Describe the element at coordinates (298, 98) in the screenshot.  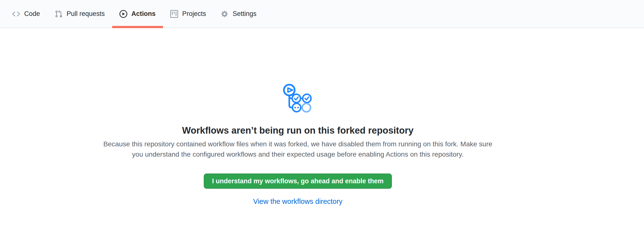
I see `workflow-graph-icon` at that location.